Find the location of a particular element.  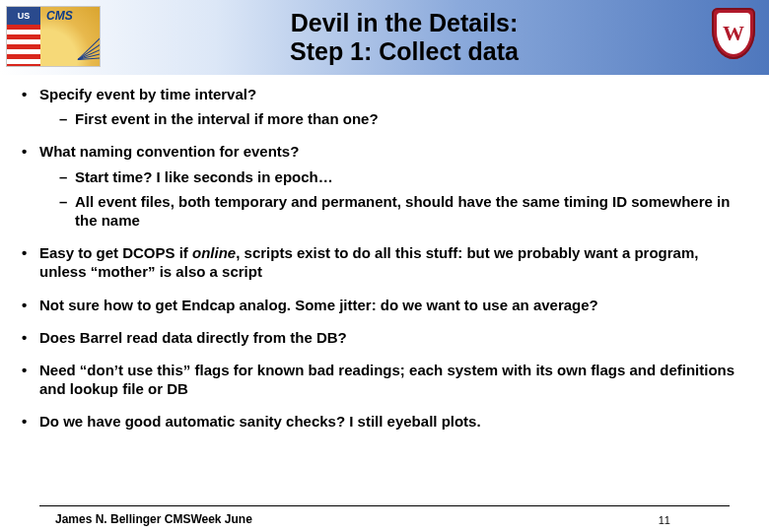

bullet-text: Easy to get DCOPS if online, scripts exi… is located at coordinates (369, 262).